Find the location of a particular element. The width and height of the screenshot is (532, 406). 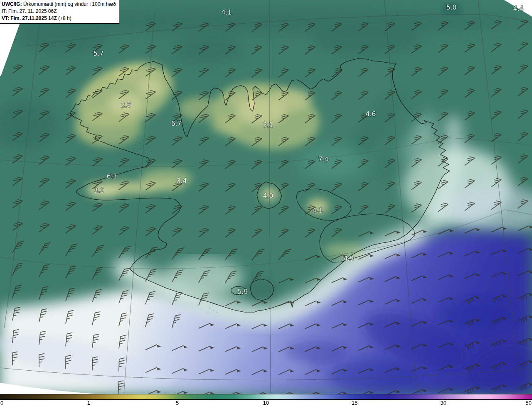

value-label: 3.1 is located at coordinates (268, 125).